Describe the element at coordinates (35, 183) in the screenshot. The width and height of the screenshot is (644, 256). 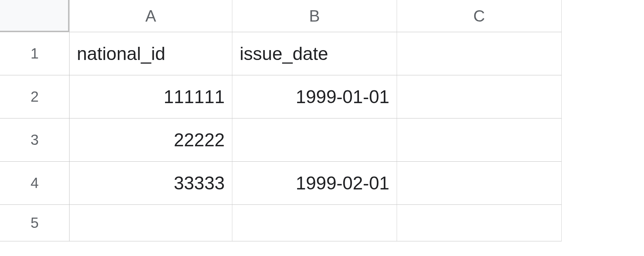
I see `row-header-4: 4` at that location.